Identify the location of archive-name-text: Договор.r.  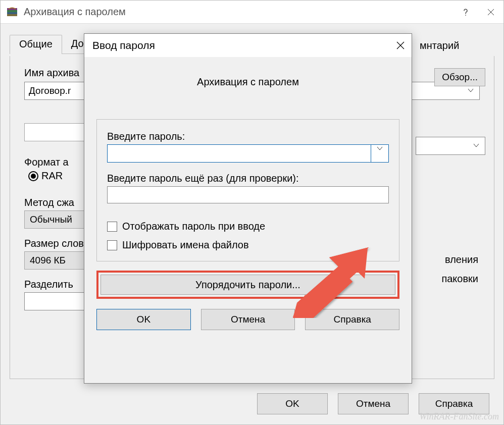
(49, 91).